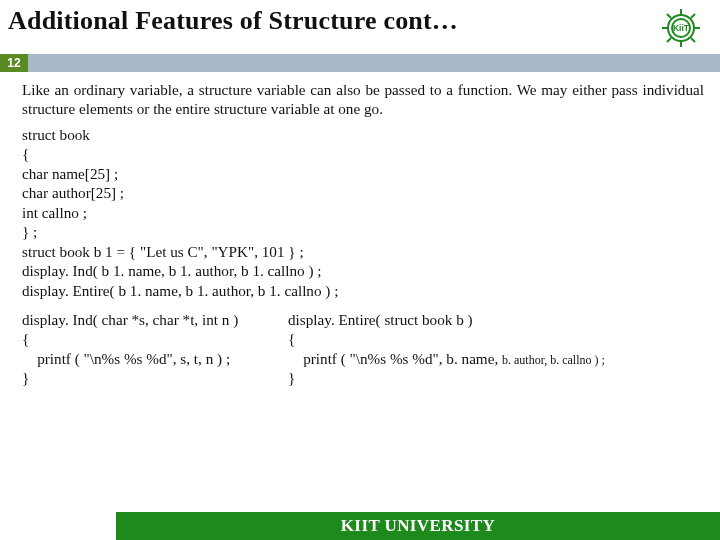 The image size is (720, 540). I want to click on functions-row: display. Ind( char *s, char *t, int n ) …, so click(363, 349).